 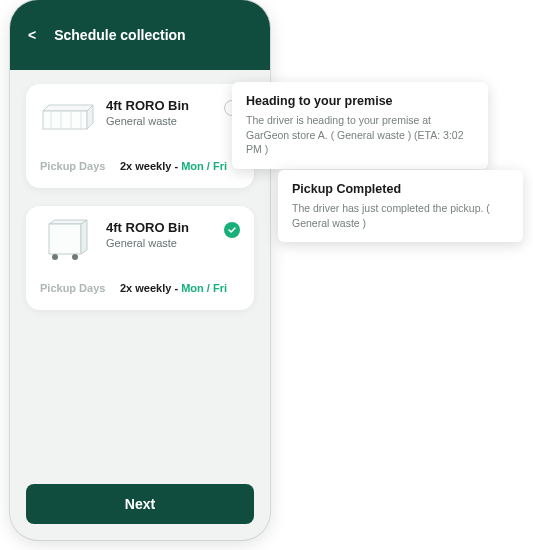 I want to click on radio-checked-icon, so click(x=232, y=230).